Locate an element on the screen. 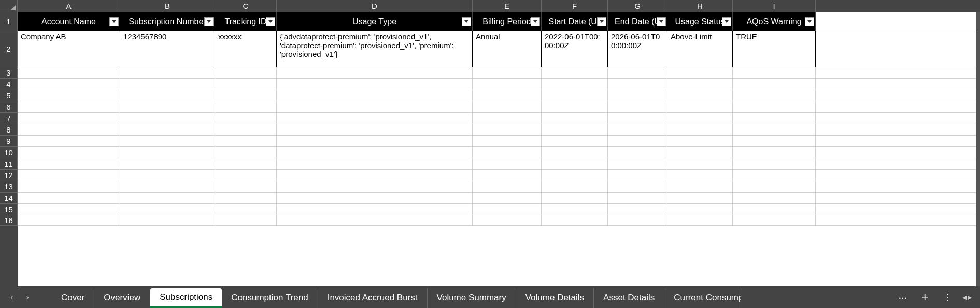  th-usage-status: Usage Status is located at coordinates (700, 22).